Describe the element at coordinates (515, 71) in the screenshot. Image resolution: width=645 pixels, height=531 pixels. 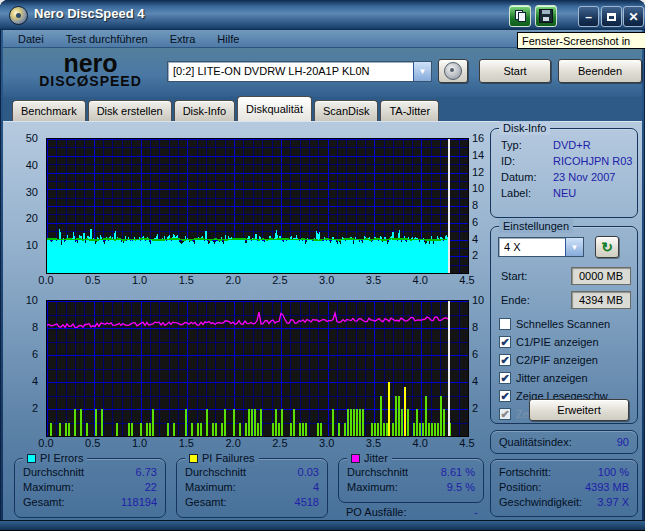
I see `start-button: Start` at that location.